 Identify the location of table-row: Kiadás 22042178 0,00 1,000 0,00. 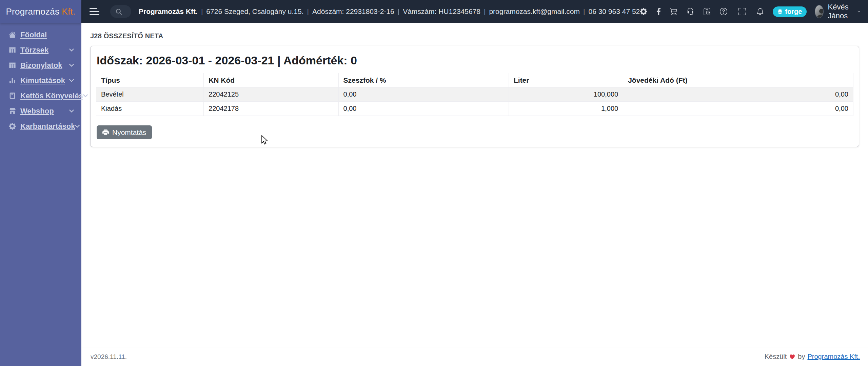
(475, 109).